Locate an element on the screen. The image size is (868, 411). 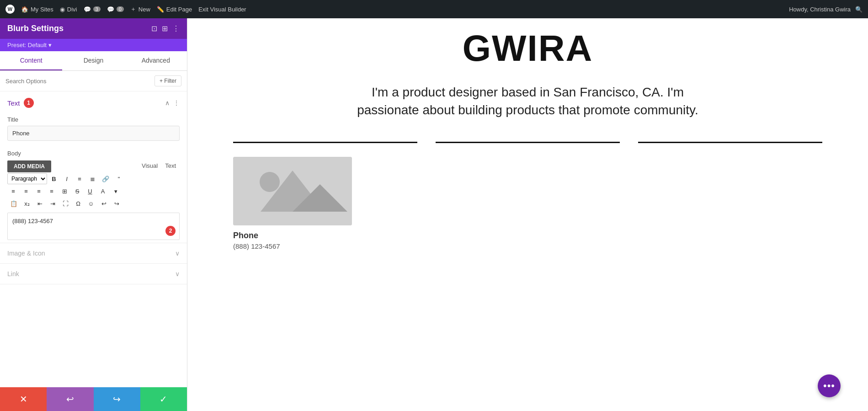
editor-tab-visual: Visual is located at coordinates (150, 166).